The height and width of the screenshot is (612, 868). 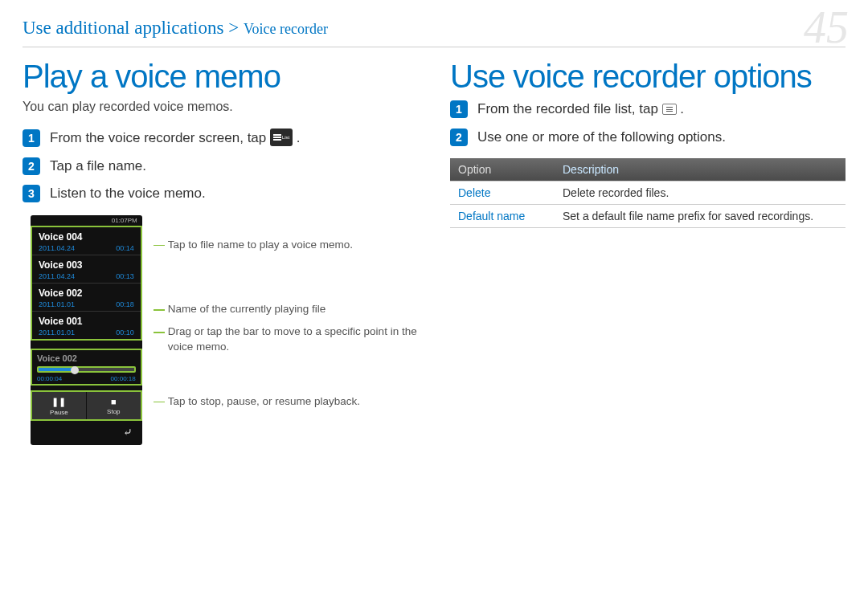 What do you see at coordinates (502, 170) in the screenshot?
I see `col-header-option: Option` at bounding box center [502, 170].